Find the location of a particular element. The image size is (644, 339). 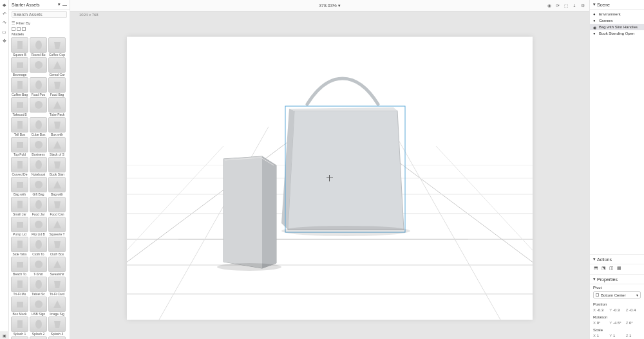

action-icon-1: ⬒ is located at coordinates (596, 268).